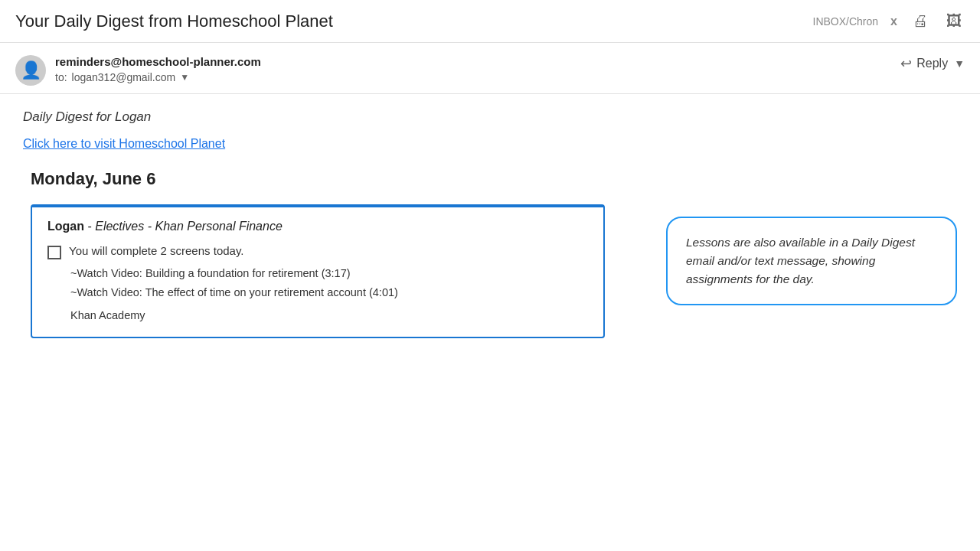 The image size is (980, 551). What do you see at coordinates (329, 274) in the screenshot?
I see `sub-task-1: ~Watch Video: Building a foundation for …` at bounding box center [329, 274].